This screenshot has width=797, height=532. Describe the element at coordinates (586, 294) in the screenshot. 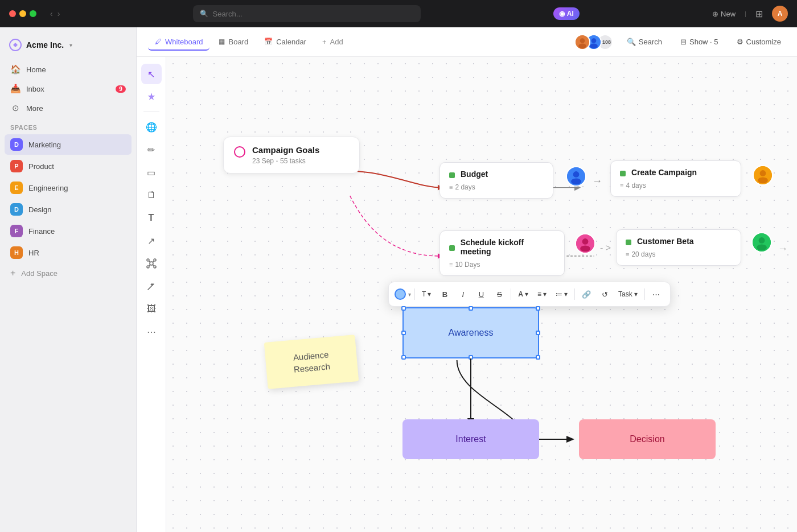

I see `link-button: 🔗` at that location.